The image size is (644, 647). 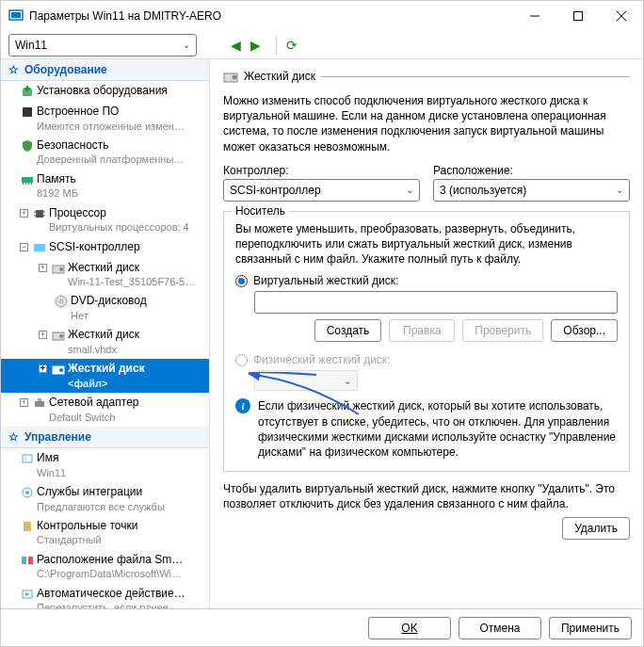 I want to click on network-icon, so click(x=40, y=403).